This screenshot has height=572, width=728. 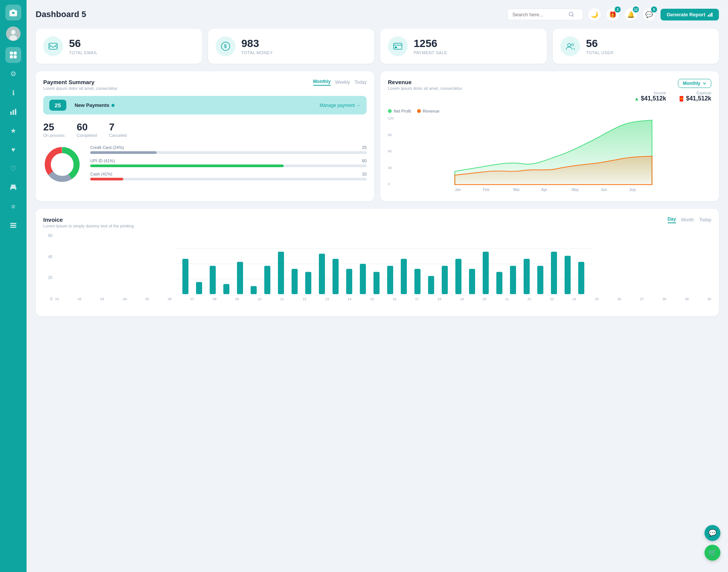 I want to click on progress-cash: Cash (41%) 10, so click(x=228, y=176).